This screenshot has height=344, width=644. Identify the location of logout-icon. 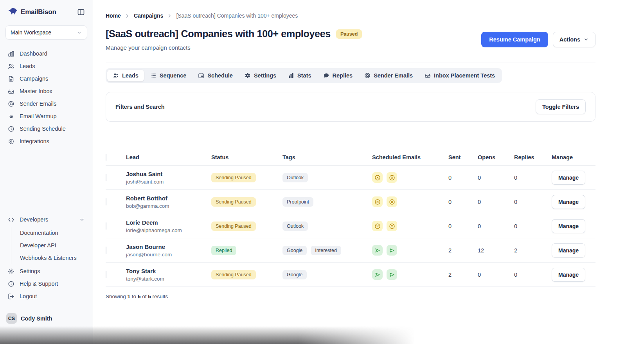
(11, 297).